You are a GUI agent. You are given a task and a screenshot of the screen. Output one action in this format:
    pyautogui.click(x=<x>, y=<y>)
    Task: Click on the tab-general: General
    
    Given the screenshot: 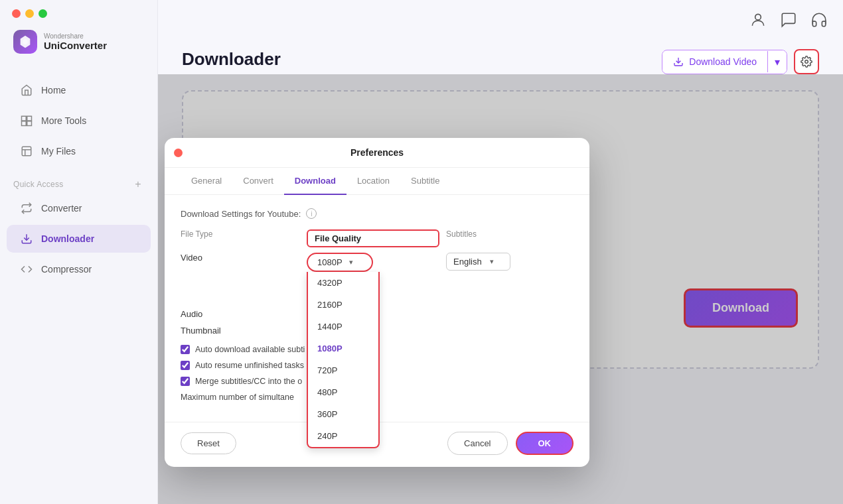 What is the action you would take?
    pyautogui.click(x=206, y=182)
    